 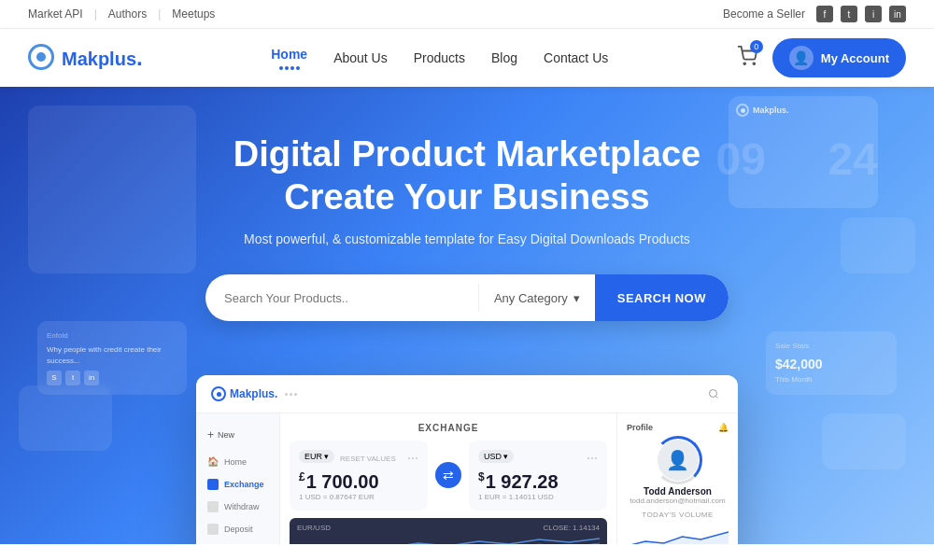 What do you see at coordinates (537, 298) in the screenshot?
I see `category-dropdown: Any Category ▾` at bounding box center [537, 298].